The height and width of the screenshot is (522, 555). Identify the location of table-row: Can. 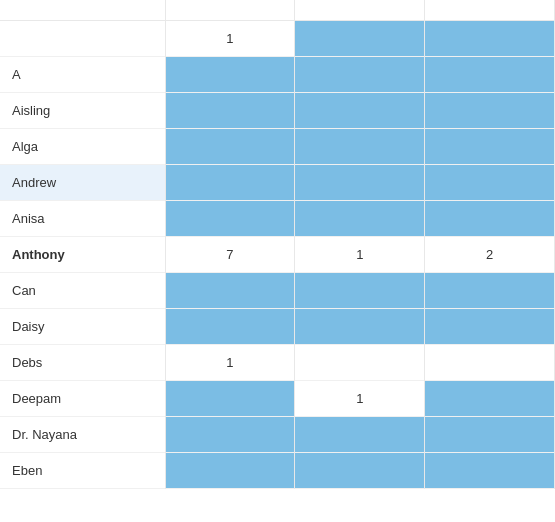
(278, 291).